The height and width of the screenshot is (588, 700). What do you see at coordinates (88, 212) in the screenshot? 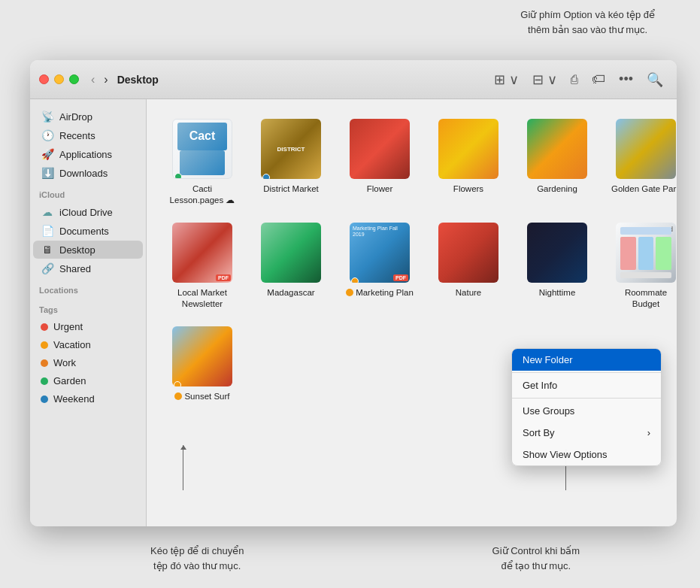
I see `sidebar-item-icloud-drive: ☁ iCloud Drive` at bounding box center [88, 212].